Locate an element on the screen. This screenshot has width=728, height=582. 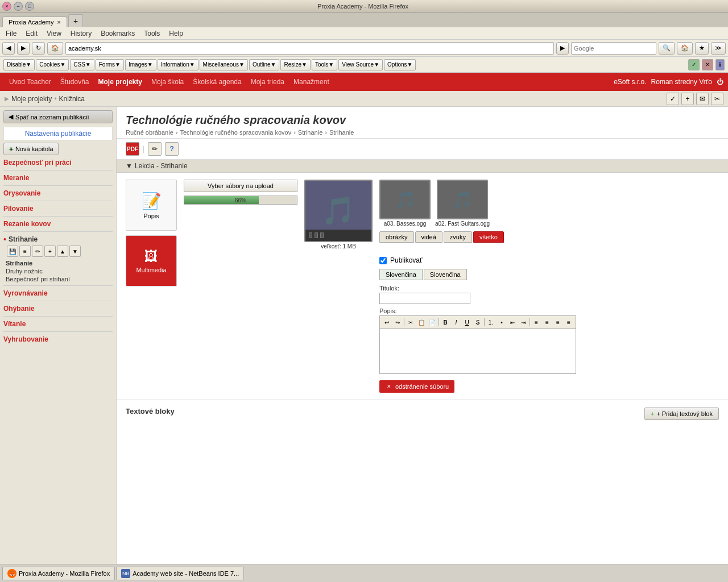
toolbar-images: Images▼ is located at coordinates (141, 65).